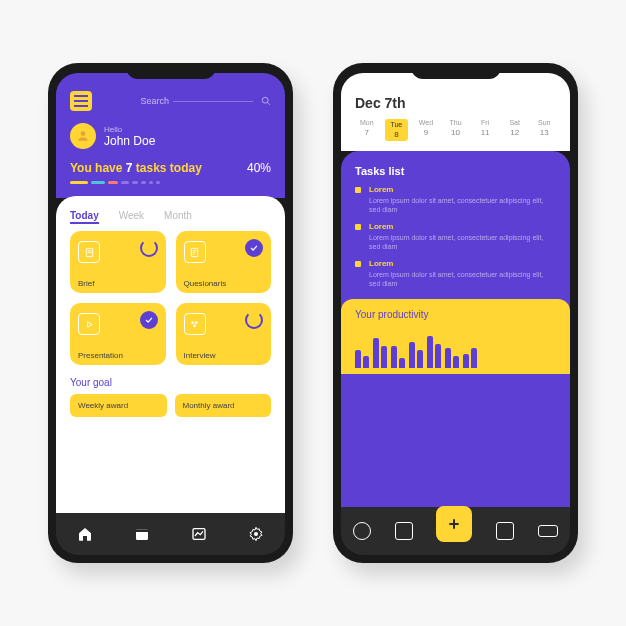 The width and height of the screenshot is (626, 626). What do you see at coordinates (259, 168) in the screenshot?
I see `progress-percent: 40%` at bounding box center [259, 168].